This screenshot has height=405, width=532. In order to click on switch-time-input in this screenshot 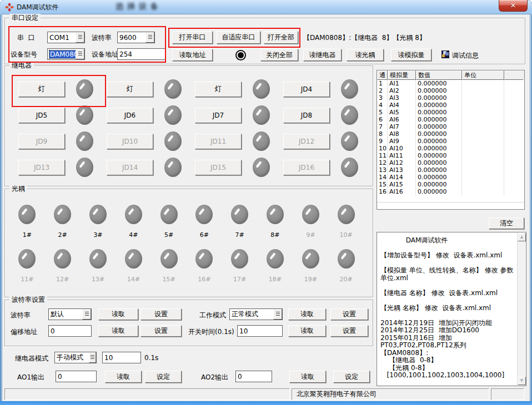, I will do `click(260, 331)`.